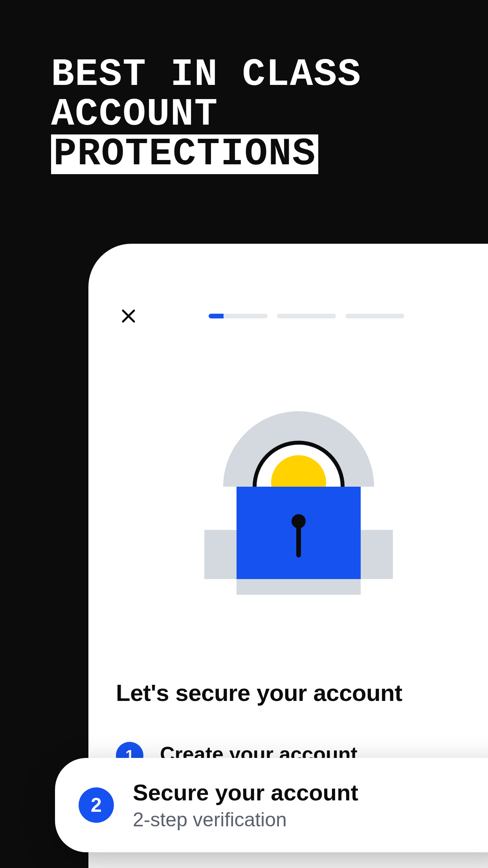 This screenshot has width=488, height=868. I want to click on step-subtitle: 2-step verification, so click(246, 820).